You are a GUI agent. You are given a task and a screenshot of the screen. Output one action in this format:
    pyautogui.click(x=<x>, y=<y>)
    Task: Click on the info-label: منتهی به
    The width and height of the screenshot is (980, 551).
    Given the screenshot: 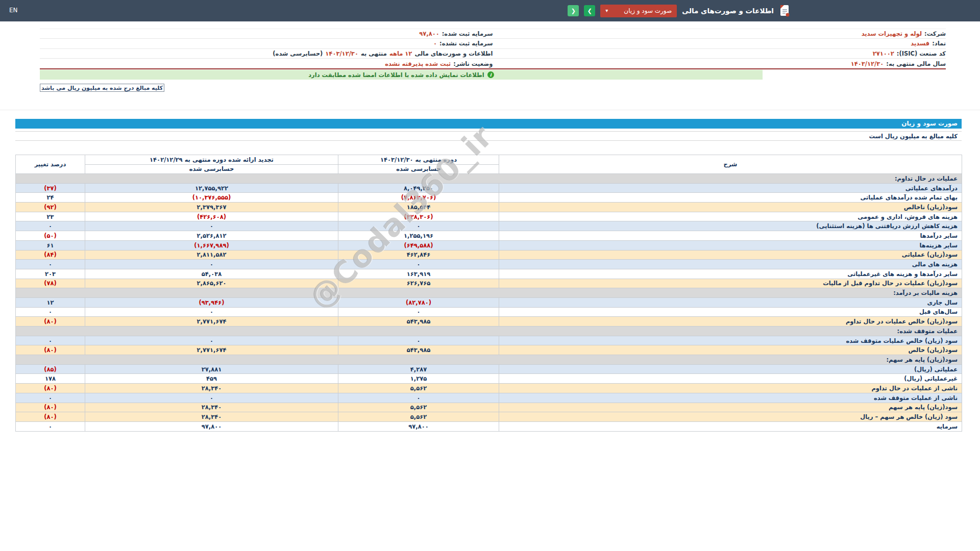 What is the action you would take?
    pyautogui.click(x=374, y=54)
    